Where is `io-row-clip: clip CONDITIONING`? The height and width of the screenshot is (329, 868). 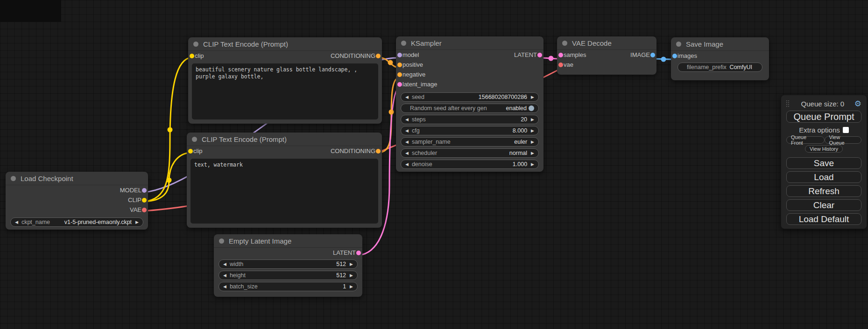
io-row-clip: clip CONDITIONING is located at coordinates (285, 56).